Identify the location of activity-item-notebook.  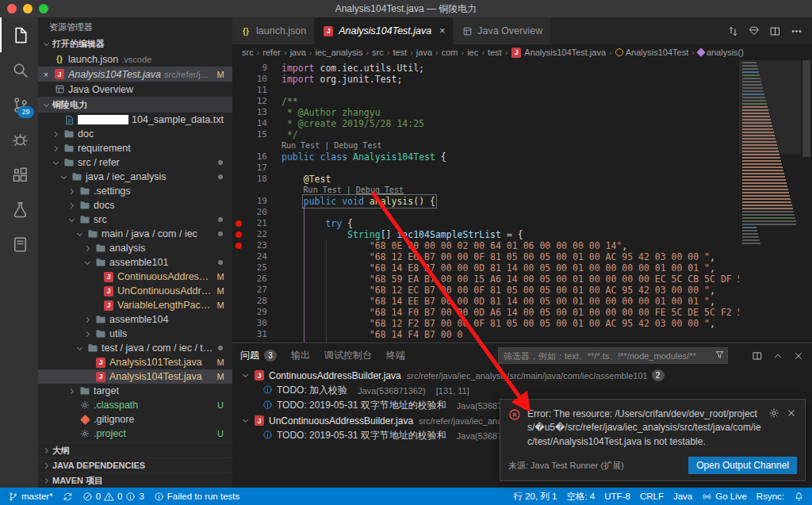
(19, 244).